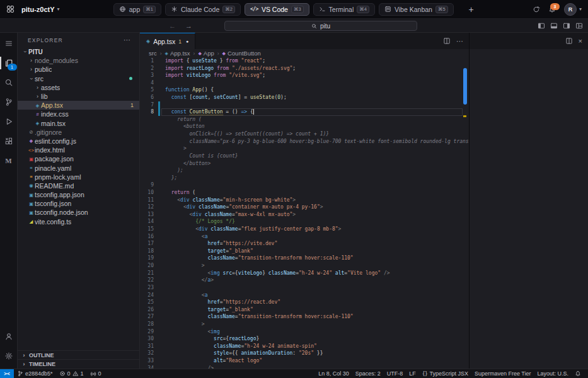  What do you see at coordinates (78, 52) in the screenshot?
I see `folder-item-pitu: ›PITU` at bounding box center [78, 52].